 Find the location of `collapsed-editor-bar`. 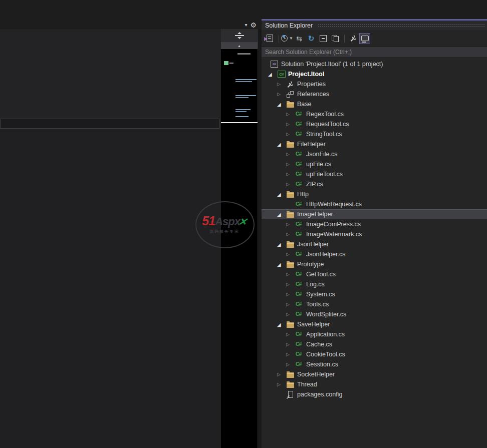

collapsed-editor-bar is located at coordinates (110, 124).